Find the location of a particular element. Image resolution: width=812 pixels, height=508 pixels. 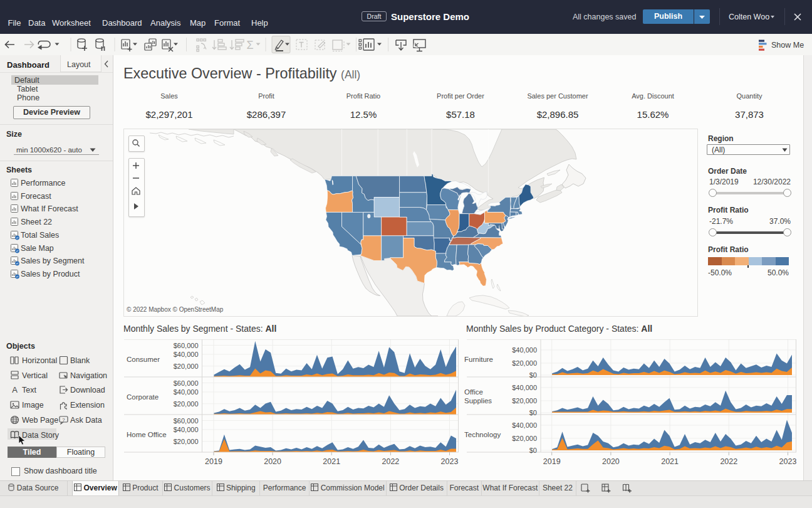

svg-text: Corporate is located at coordinates (143, 397).